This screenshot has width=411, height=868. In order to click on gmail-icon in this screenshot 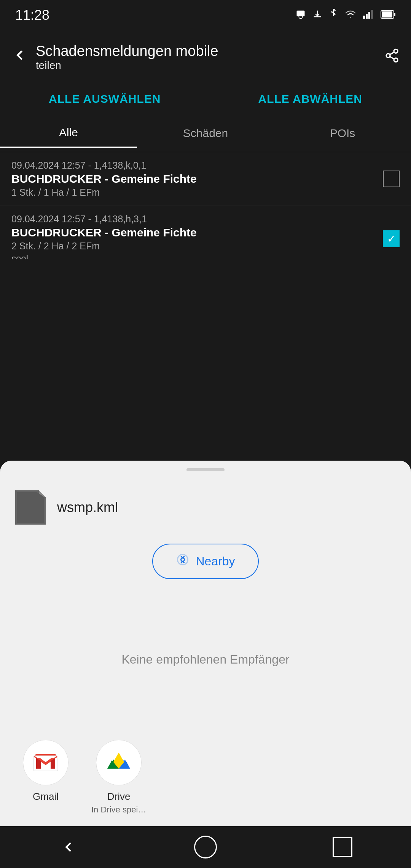, I will do `click(46, 763)`.